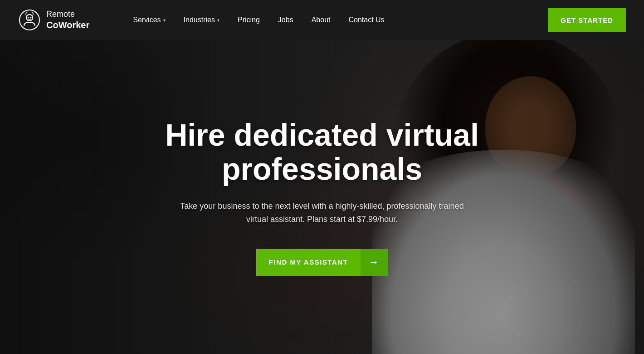 This screenshot has width=644, height=354. I want to click on find-assistant-button: FIND MY ASSISTANT →, so click(322, 262).